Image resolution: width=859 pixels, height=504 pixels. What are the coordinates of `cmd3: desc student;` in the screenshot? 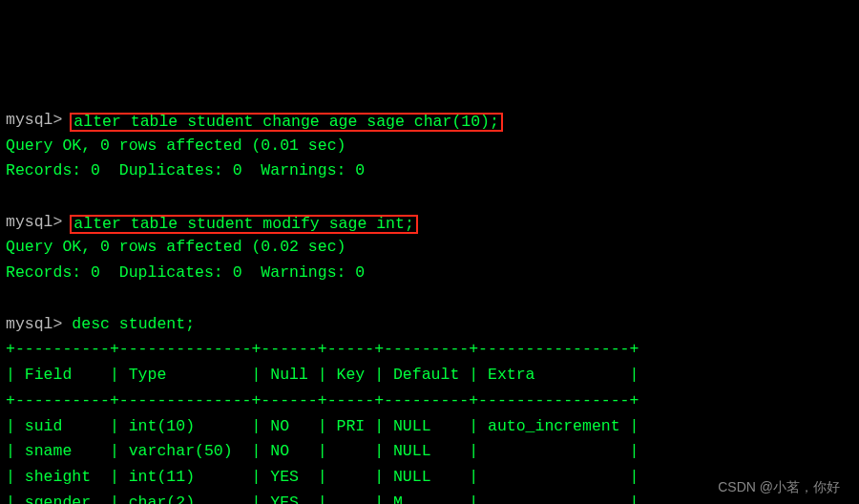 It's located at (134, 325).